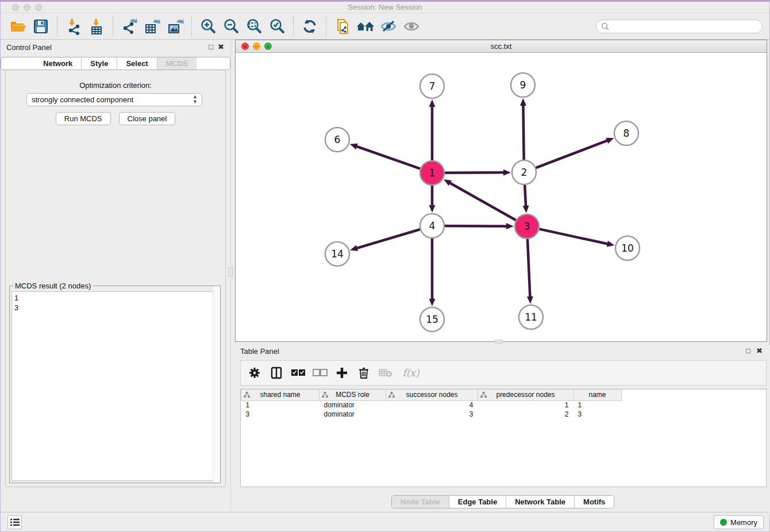  Describe the element at coordinates (353, 395) in the screenshot. I see `column-header-MCDS-role: MCDS role` at that location.